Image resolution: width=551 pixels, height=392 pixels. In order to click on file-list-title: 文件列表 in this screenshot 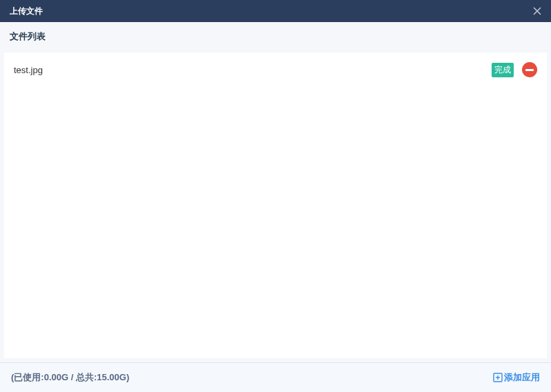, I will do `click(276, 37)`.